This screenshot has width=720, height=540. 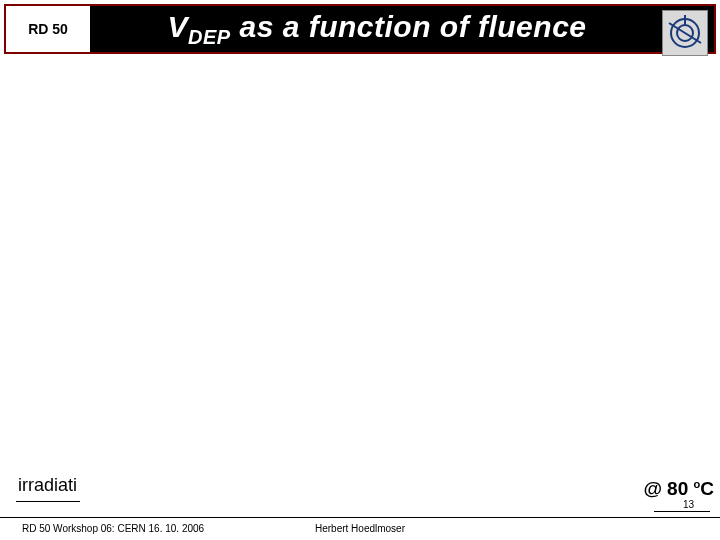 What do you see at coordinates (360, 528) in the screenshot?
I see `footer-center: Herbert Hoedlmoser` at bounding box center [360, 528].